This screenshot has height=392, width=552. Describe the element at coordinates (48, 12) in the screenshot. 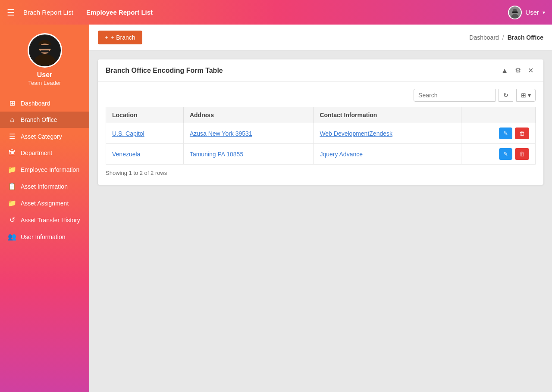

I see `navbar-brach-report-link: Brach Report List` at that location.